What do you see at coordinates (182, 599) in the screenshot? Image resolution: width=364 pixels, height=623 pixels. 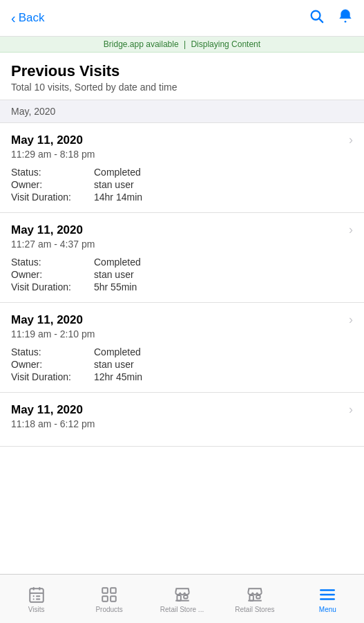 I see `tab-bar: Visits Products Retail Store ...` at bounding box center [182, 599].